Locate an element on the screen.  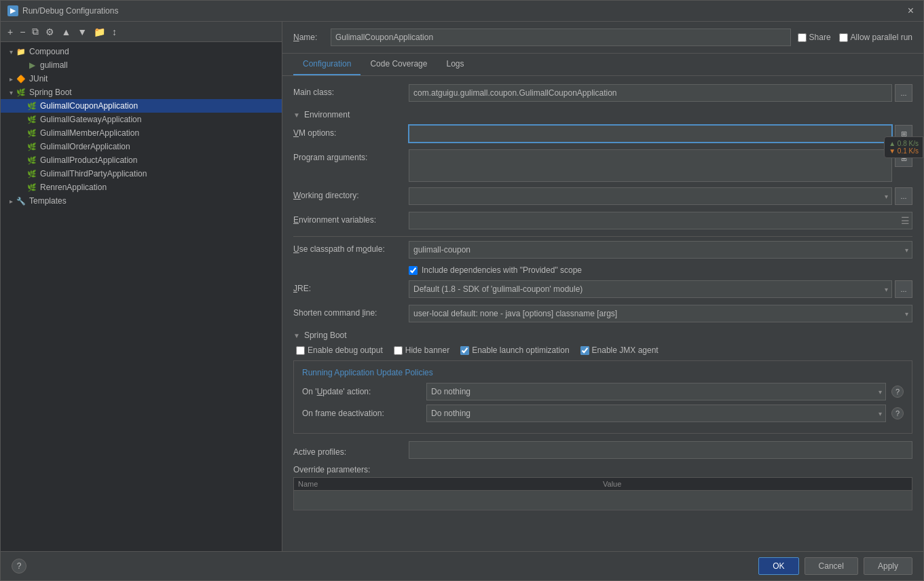
tree-item-templates: ▸ 🔧 Templates is located at coordinates (141, 201).